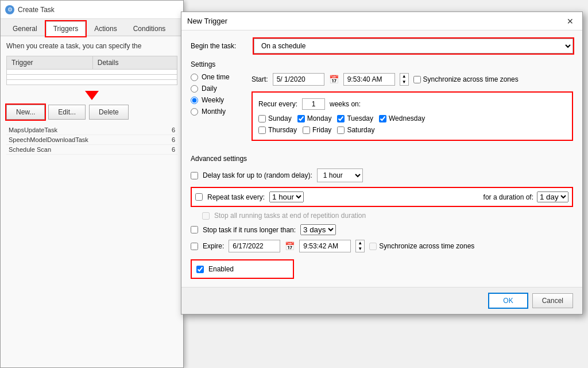 The width and height of the screenshot is (588, 368). What do you see at coordinates (369, 79) in the screenshot?
I see `start-time-input` at bounding box center [369, 79].